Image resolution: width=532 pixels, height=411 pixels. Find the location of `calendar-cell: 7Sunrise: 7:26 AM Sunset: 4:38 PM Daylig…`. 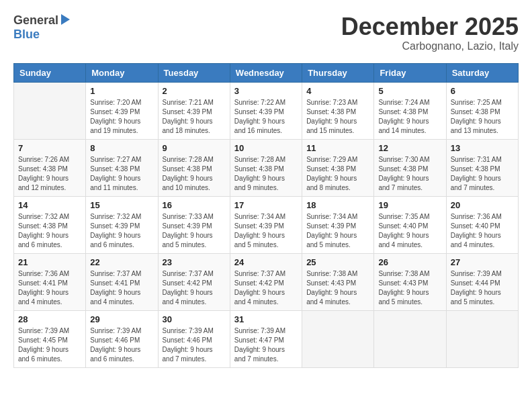

calendar-cell: 7Sunrise: 7:26 AM Sunset: 4:38 PM Daylig… is located at coordinates (50, 168).